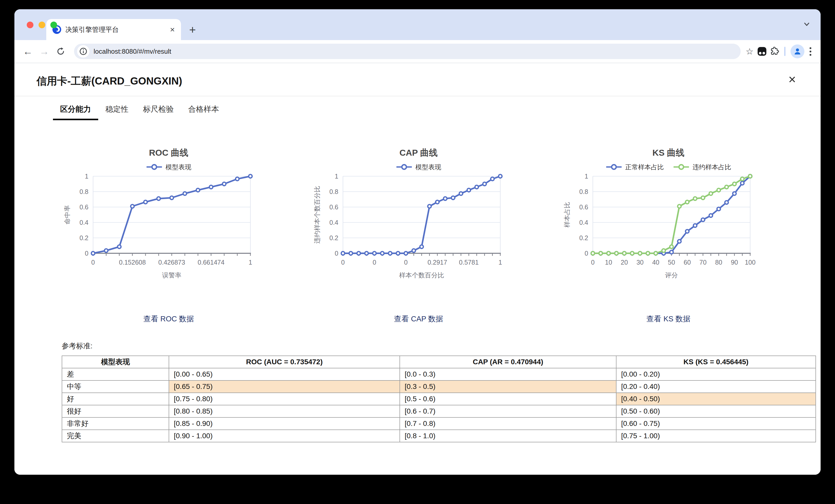  I want to click on table-cell: [0.20 - 0.40), so click(716, 387).